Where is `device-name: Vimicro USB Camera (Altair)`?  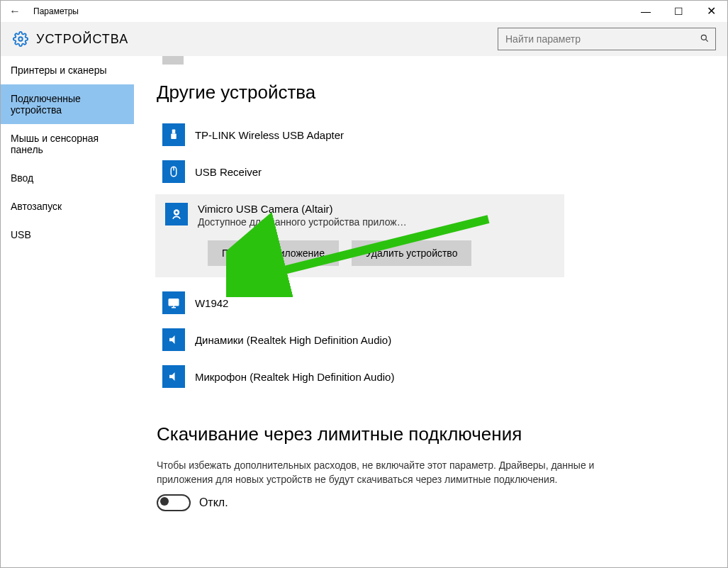 device-name: Vimicro USB Camera (Altair) is located at coordinates (302, 208).